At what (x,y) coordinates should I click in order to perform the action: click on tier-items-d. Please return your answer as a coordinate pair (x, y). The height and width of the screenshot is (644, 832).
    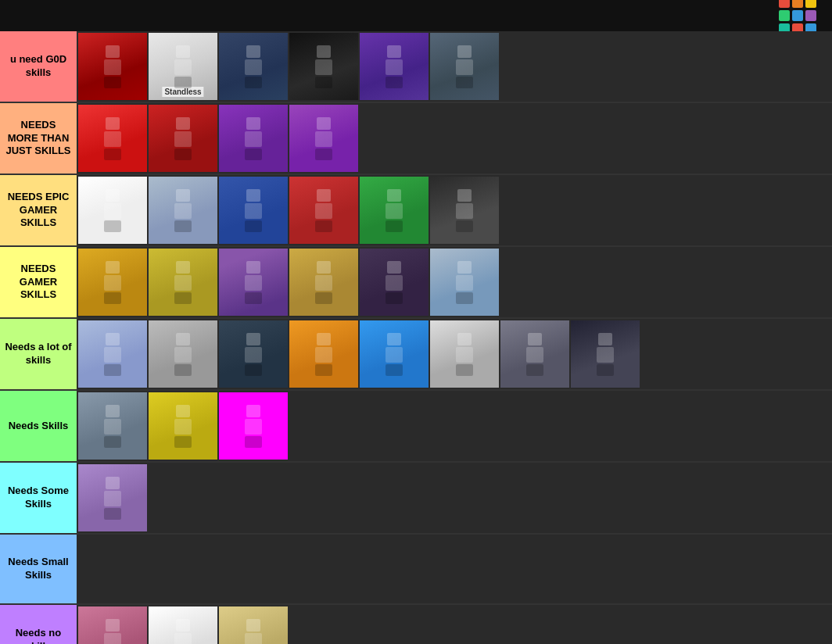
    Looking at the image, I should click on (454, 354).